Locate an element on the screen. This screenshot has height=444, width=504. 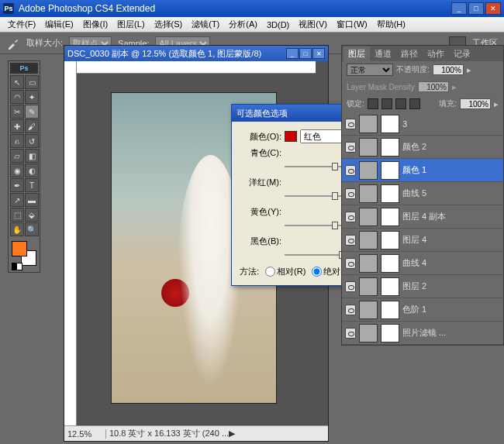
blend-mode-select: 正常 is located at coordinates (370, 70).